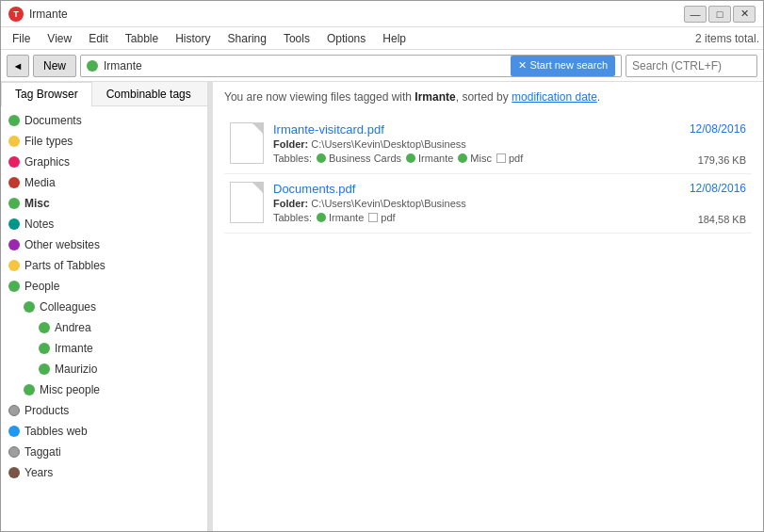 The height and width of the screenshot is (532, 764). I want to click on sort-link: modification date, so click(554, 97).